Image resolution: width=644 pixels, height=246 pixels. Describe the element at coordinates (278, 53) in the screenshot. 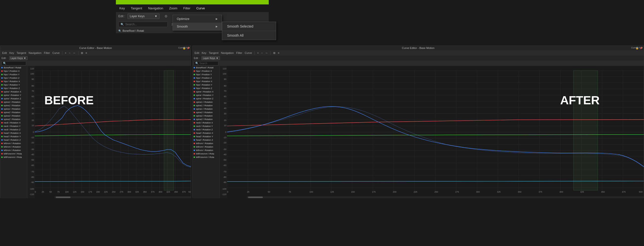

I see `right-tb-icon-filter: ≡` at that location.